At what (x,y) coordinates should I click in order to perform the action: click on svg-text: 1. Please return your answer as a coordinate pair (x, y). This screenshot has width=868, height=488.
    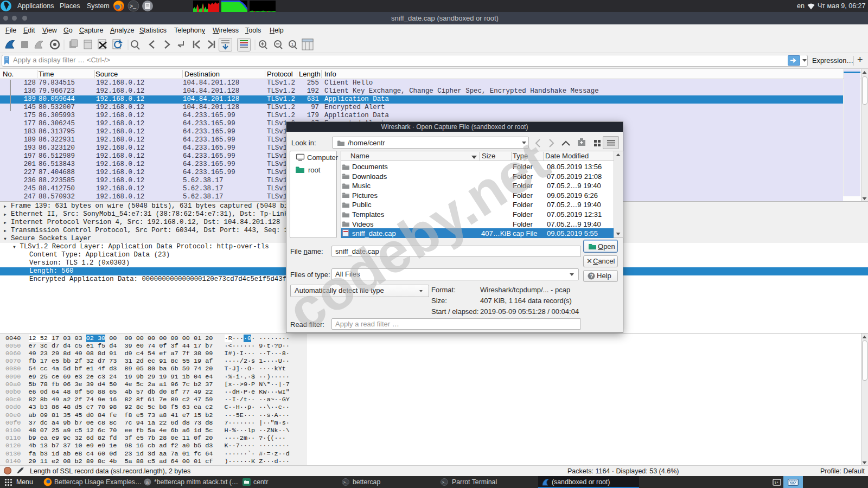
    Looking at the image, I should click on (293, 44).